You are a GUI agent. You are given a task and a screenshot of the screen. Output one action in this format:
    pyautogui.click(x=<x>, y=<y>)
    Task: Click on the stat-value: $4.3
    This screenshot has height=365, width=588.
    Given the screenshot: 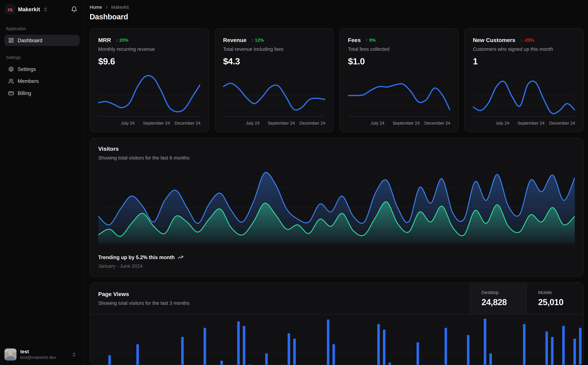 What is the action you would take?
    pyautogui.click(x=274, y=61)
    